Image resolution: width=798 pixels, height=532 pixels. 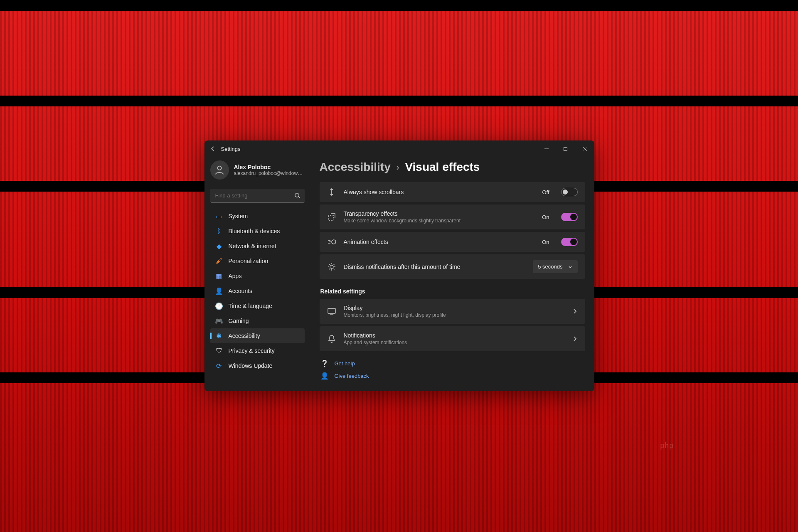 I want to click on breadcrumb: Accessibility › Visual effects, so click(x=452, y=167).